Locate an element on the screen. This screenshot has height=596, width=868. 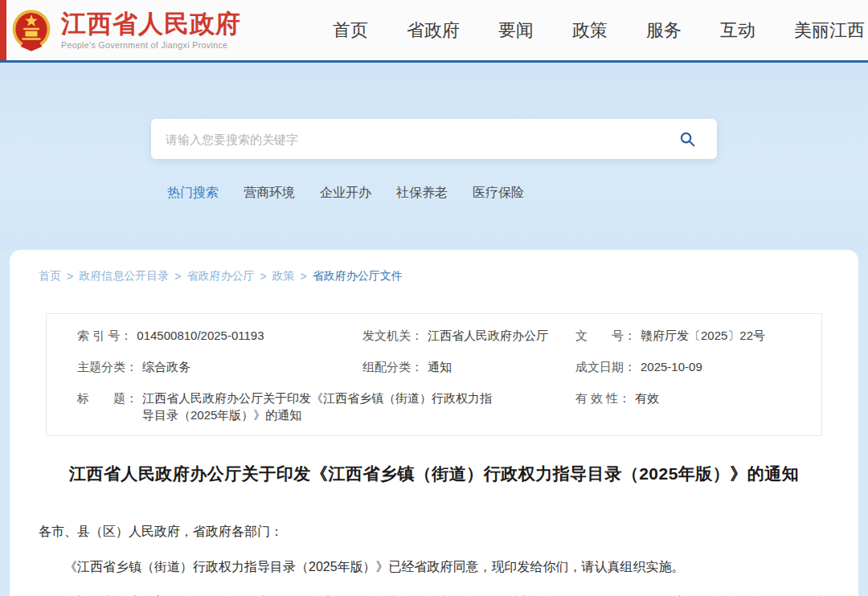
nav-item-interaction: 互动 is located at coordinates (738, 31).